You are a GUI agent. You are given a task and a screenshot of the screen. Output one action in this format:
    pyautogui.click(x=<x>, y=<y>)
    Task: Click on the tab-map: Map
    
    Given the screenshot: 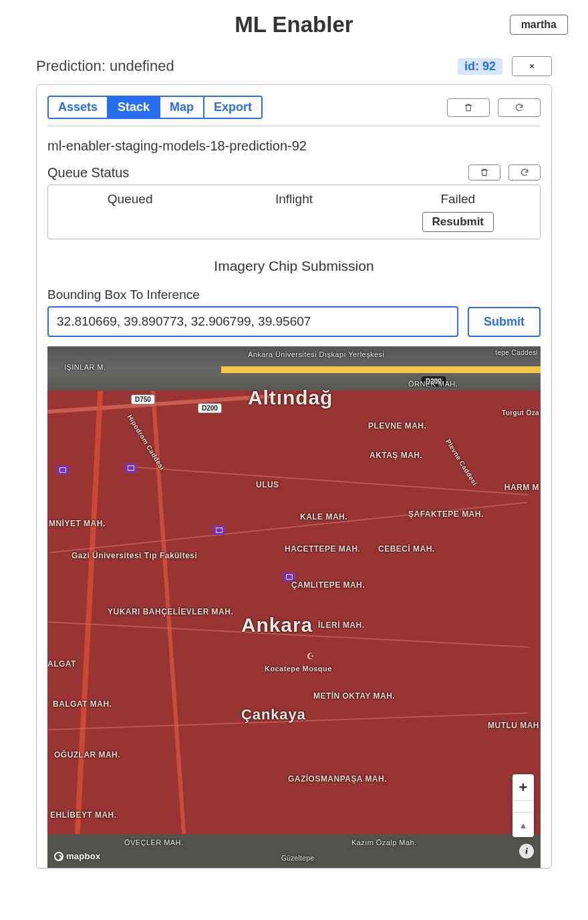 What is the action you would take?
    pyautogui.click(x=182, y=107)
    